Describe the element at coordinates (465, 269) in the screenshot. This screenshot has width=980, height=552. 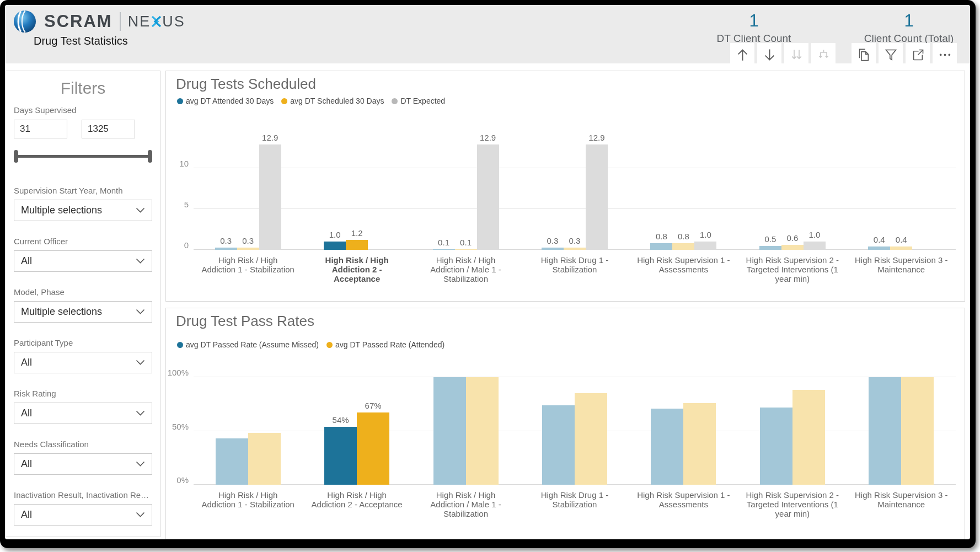
I see `category-label: High Risk / High Addiction / Male 1 - St…` at that location.